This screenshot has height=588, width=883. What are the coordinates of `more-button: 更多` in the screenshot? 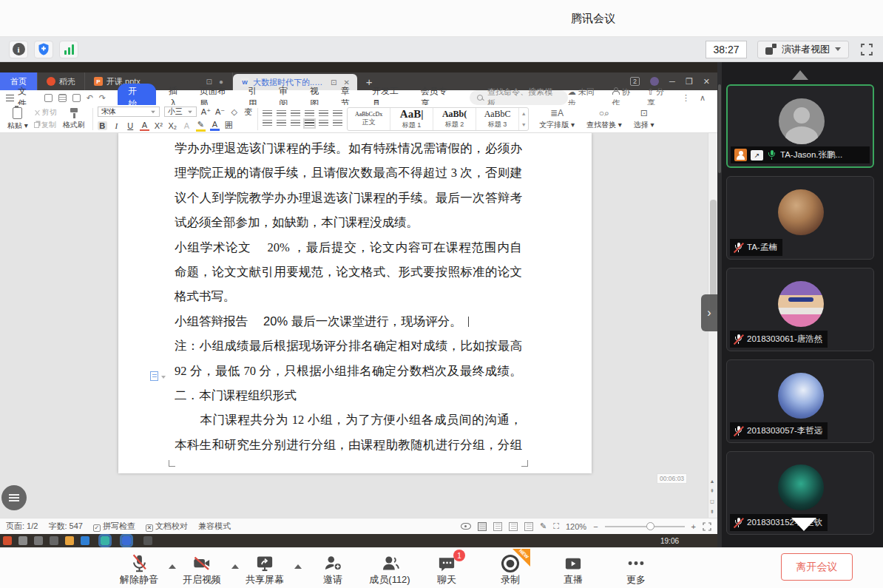 It's located at (636, 569).